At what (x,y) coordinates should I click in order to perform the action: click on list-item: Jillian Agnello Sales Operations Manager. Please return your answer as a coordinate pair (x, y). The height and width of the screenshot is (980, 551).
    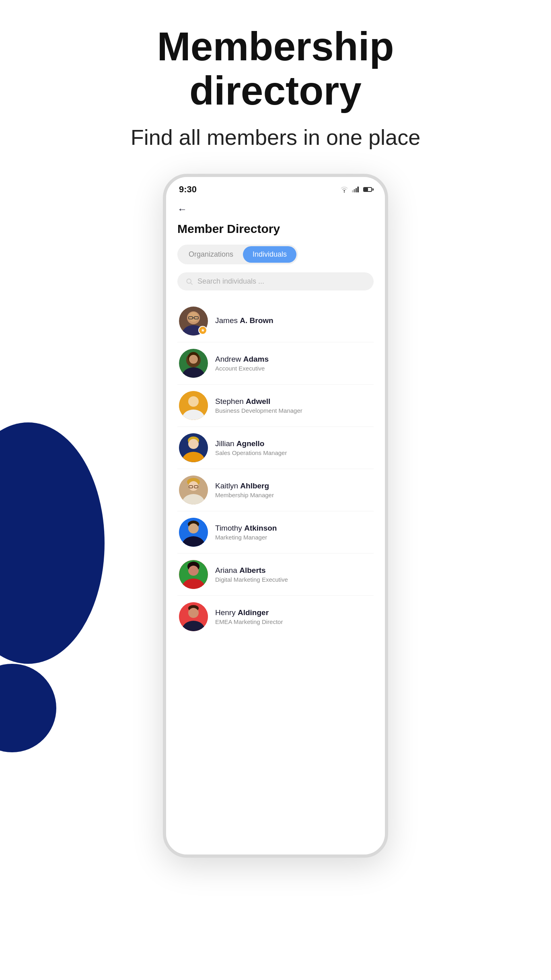
    Looking at the image, I should click on (276, 448).